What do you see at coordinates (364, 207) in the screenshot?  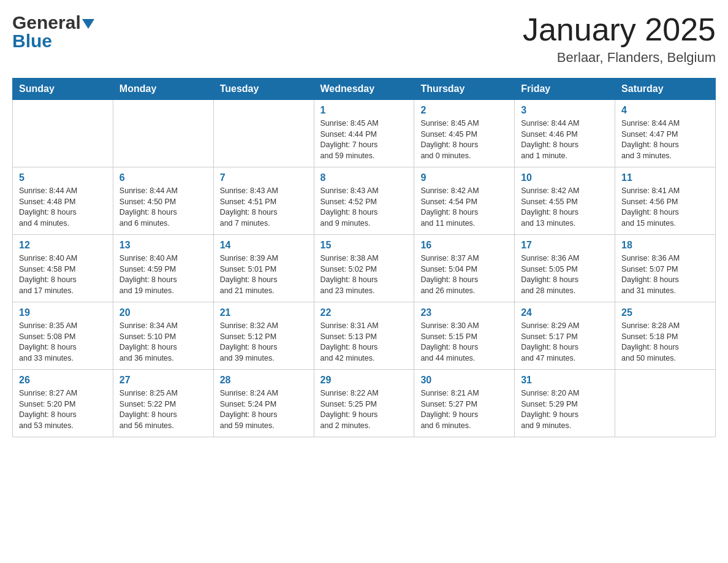 I see `day-info: Sunrise: 8:43 AM Sunset: 4:52 PM Dayligh…` at bounding box center [364, 207].